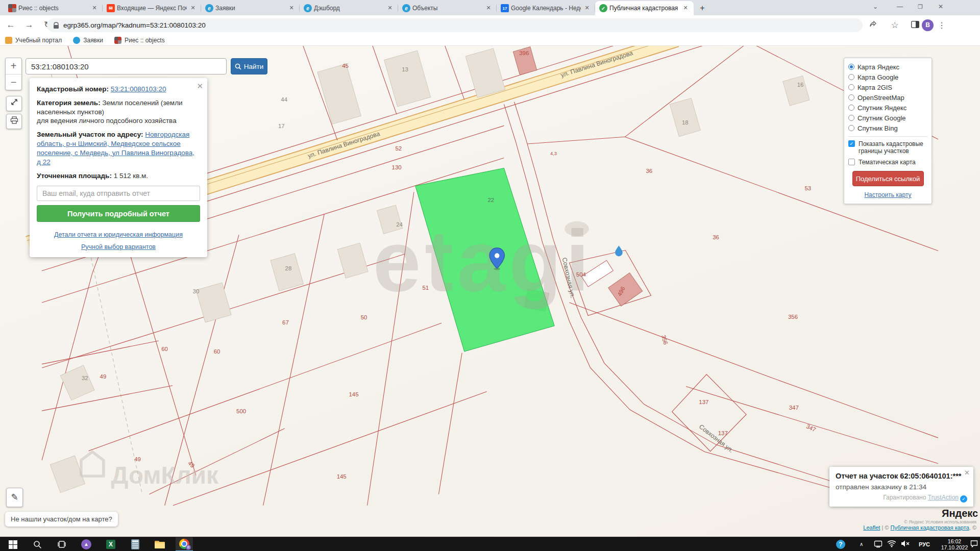 This screenshot has height=551, width=980. Describe the element at coordinates (915, 26) in the screenshot. I see `side-panel-icon` at that location.